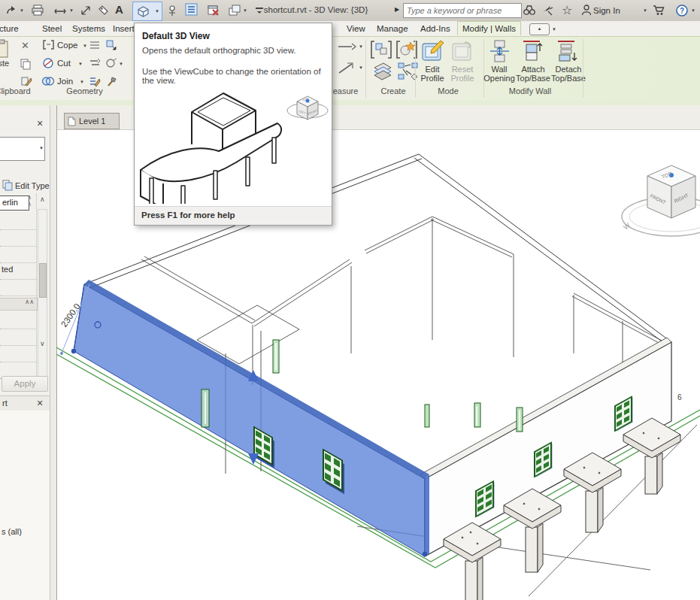 This screenshot has height=600, width=700. I want to click on section-collapse-bar: ∧∧, so click(19, 304).